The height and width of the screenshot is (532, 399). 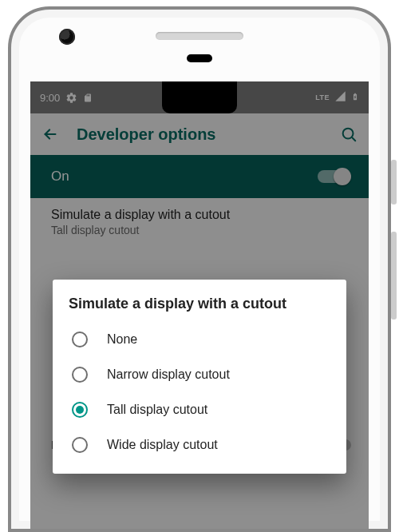 I want to click on front-camera, so click(x=67, y=37).